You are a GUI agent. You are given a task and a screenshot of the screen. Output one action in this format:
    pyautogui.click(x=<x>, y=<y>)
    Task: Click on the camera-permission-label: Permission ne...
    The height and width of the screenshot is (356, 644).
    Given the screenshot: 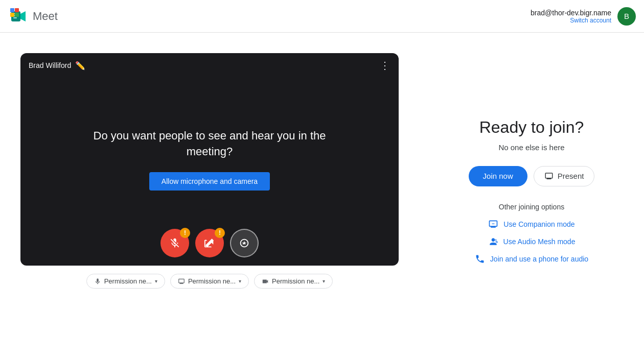 What is the action you would take?
    pyautogui.click(x=295, y=281)
    